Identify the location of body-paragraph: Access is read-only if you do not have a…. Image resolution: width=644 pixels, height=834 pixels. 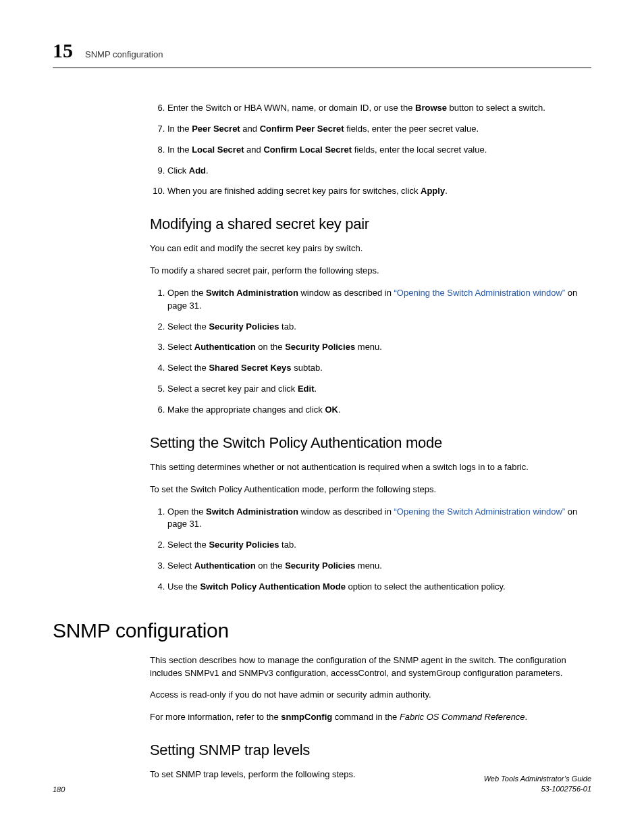
(371, 696).